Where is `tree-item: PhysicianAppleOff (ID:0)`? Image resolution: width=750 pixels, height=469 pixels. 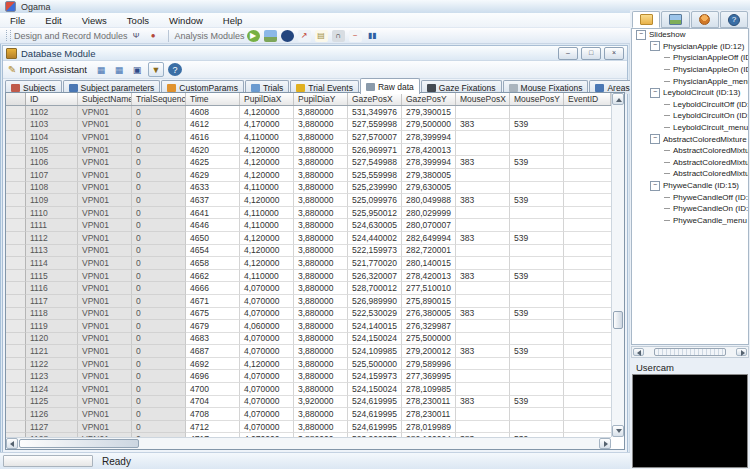
tree-item: PhysicianAppleOff (ID:0) is located at coordinates (690, 58).